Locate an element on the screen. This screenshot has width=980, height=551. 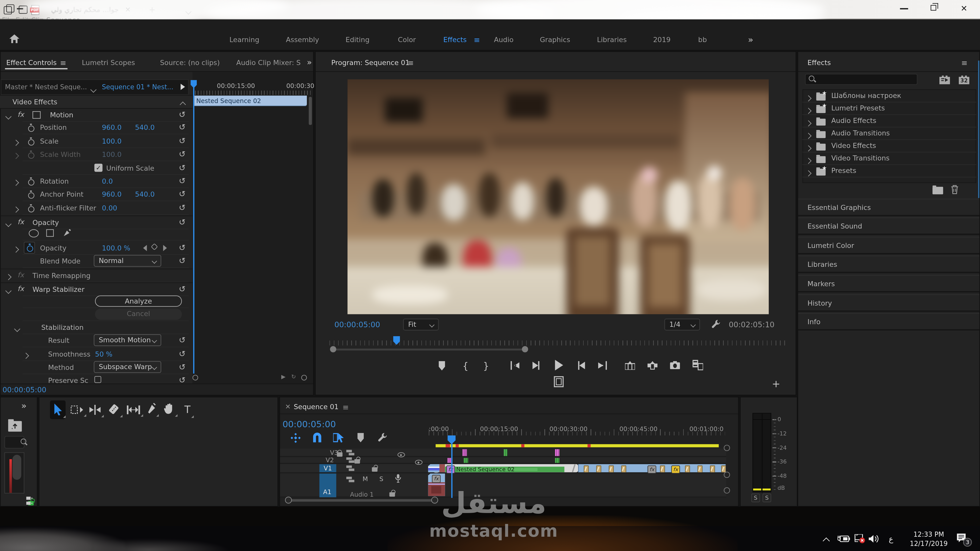
position-row: Position 960.0 540.0 ↺ is located at coordinates (96, 128).